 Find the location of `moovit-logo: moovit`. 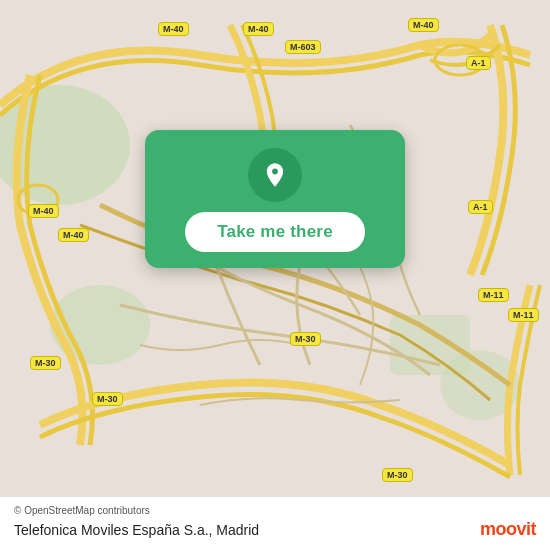

moovit-logo: moovit is located at coordinates (508, 530).